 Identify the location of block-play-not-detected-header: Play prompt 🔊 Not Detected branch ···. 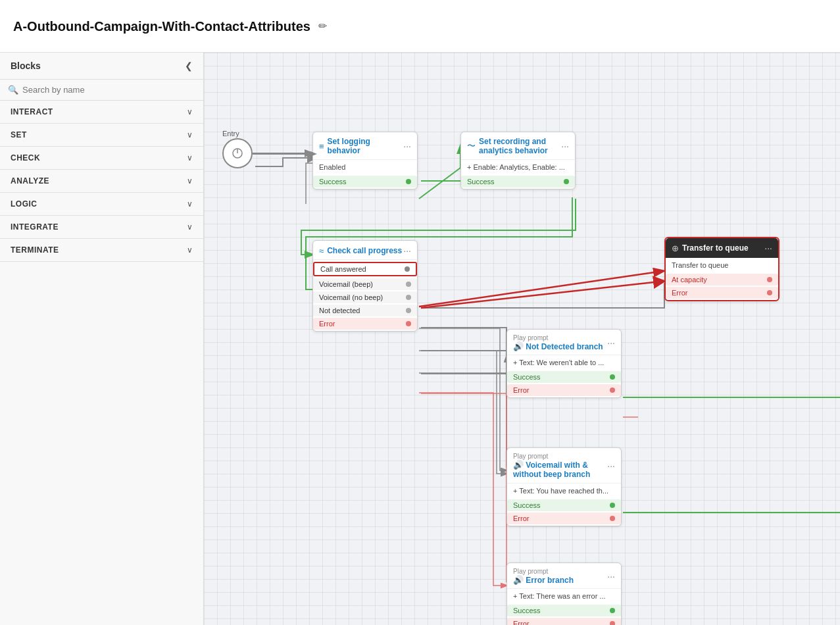
(564, 342).